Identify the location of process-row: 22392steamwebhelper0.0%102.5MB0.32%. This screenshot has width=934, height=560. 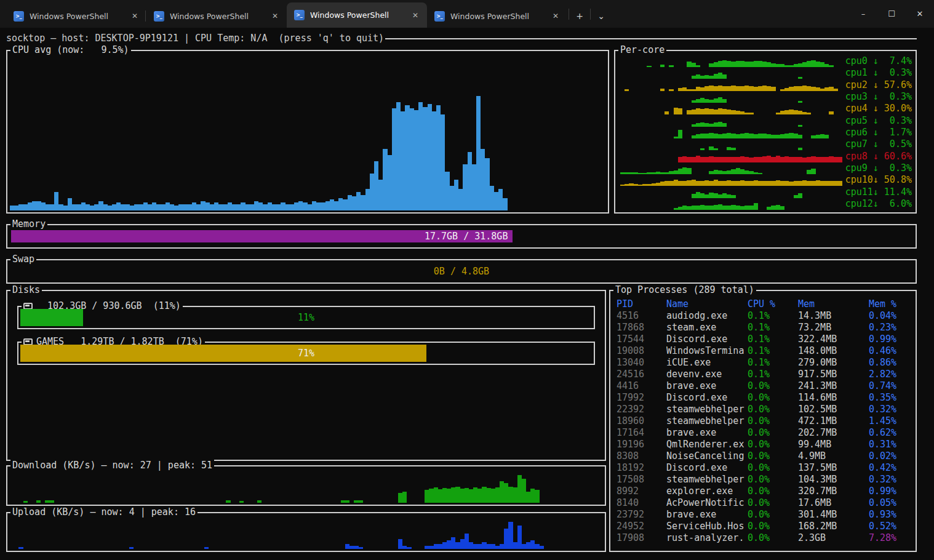
(765, 410).